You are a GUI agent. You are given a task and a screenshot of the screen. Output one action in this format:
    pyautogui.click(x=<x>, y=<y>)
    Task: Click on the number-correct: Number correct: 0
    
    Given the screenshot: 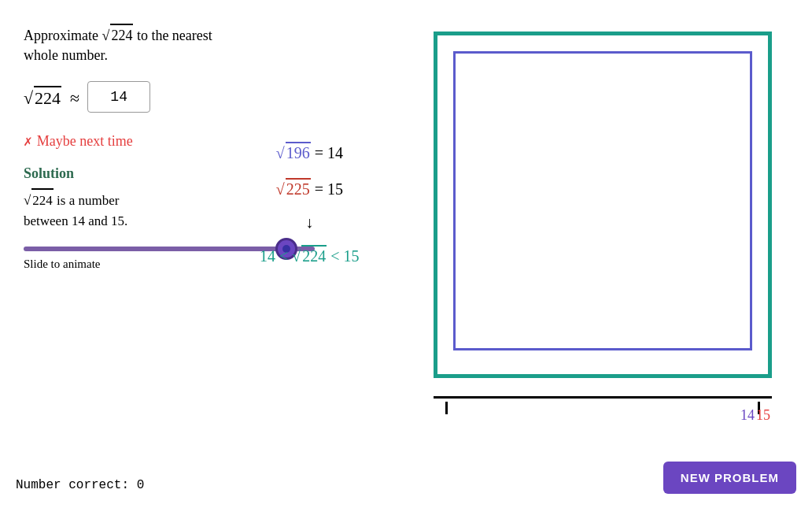 What is the action you would take?
    pyautogui.click(x=80, y=485)
    